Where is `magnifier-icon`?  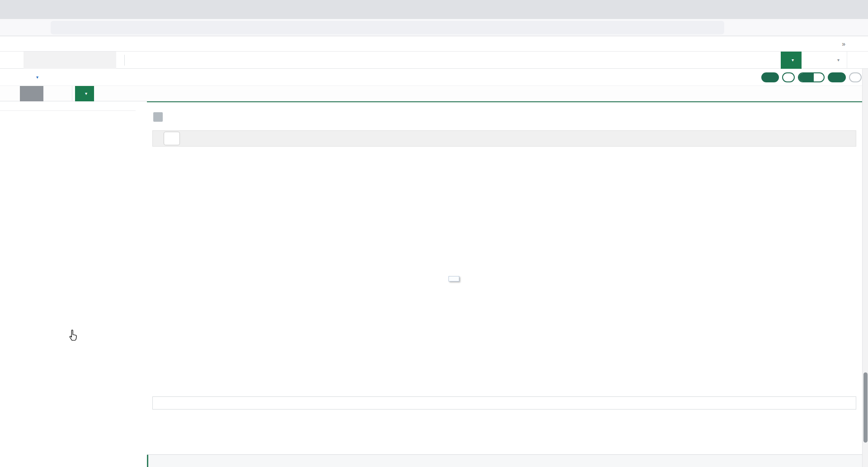
magnifier-icon is located at coordinates (172, 138).